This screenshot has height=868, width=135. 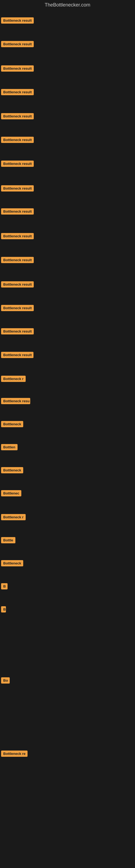 What do you see at coordinates (15, 402) in the screenshot?
I see `result-row: Bottleneck resu` at bounding box center [15, 402].